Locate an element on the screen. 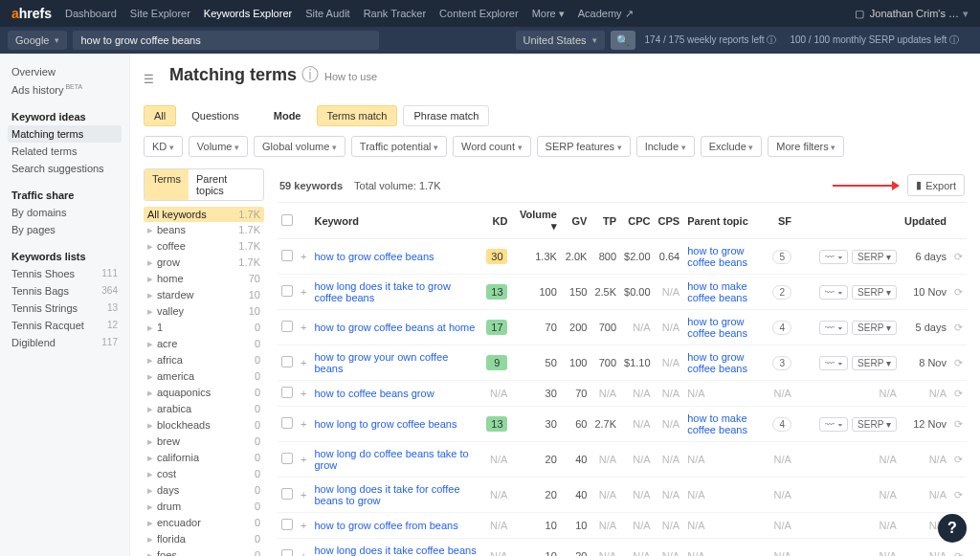 The height and width of the screenshot is (556, 980). term-blockheads: ▸blockheads0 is located at coordinates (204, 425).